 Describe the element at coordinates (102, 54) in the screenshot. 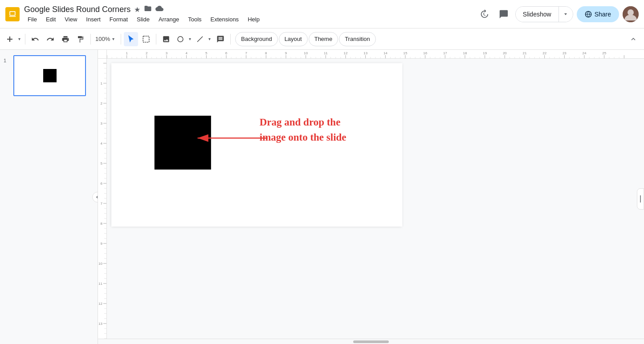

I see `ruler-corner` at that location.